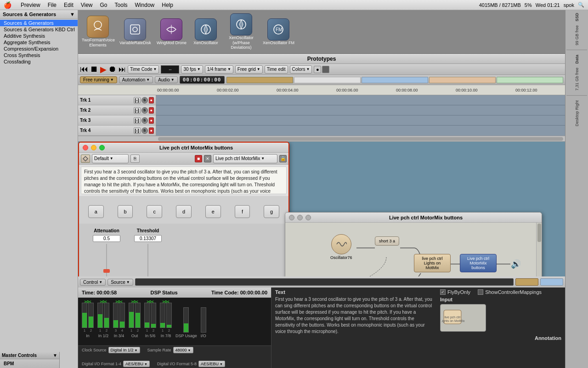  What do you see at coordinates (167, 5) in the screenshot?
I see `menu-help: Help` at bounding box center [167, 5].